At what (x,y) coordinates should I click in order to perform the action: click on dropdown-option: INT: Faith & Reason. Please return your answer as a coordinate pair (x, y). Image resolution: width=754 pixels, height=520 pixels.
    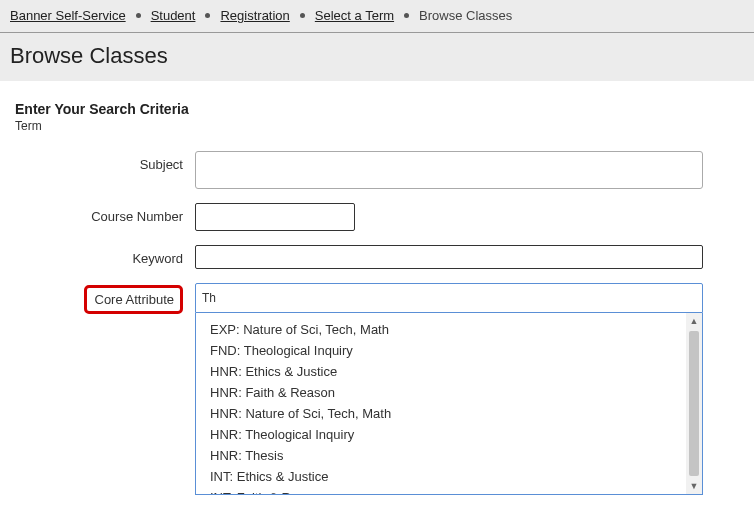
    Looking at the image, I should click on (448, 490).